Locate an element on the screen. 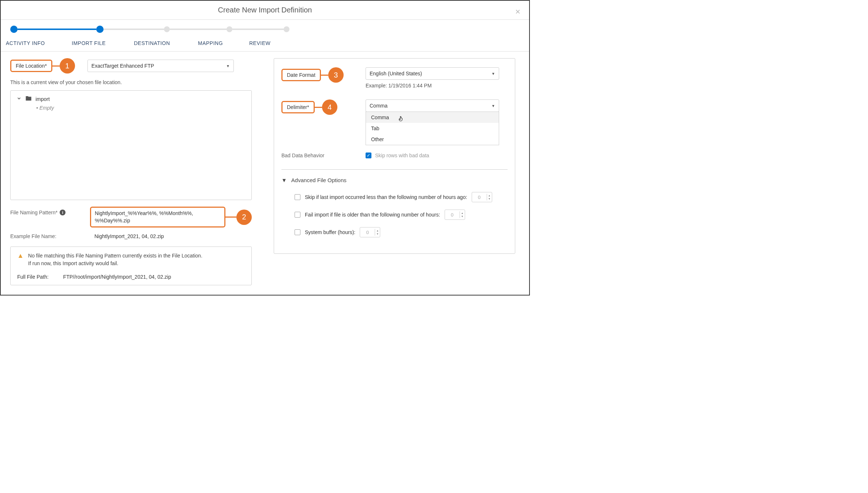  callout-1: 1 is located at coordinates (67, 66).